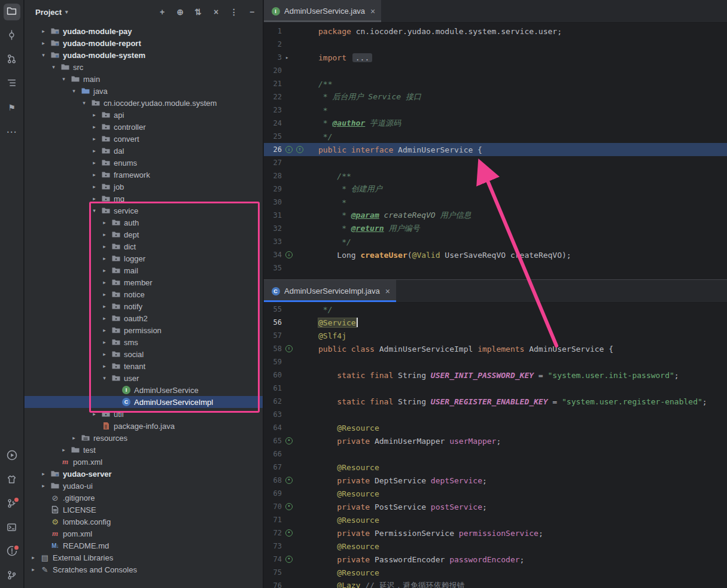  Describe the element at coordinates (495, 215) in the screenshot. I see `code-line-31: 31 * @param createReqVO 用户信息` at that location.